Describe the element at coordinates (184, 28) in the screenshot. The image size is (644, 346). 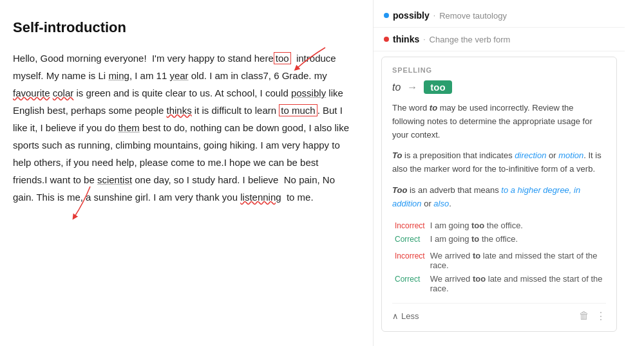
I see `page-title: Self-introduction` at that location.